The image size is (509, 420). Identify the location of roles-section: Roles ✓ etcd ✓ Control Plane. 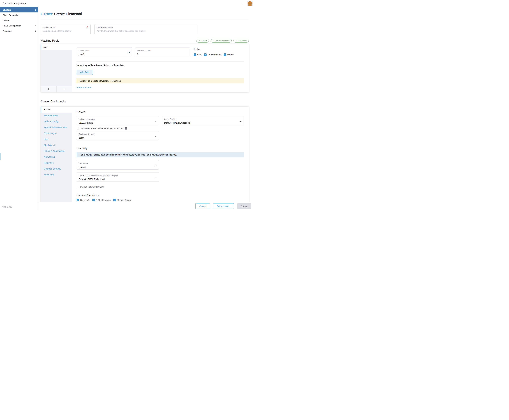
(214, 52).